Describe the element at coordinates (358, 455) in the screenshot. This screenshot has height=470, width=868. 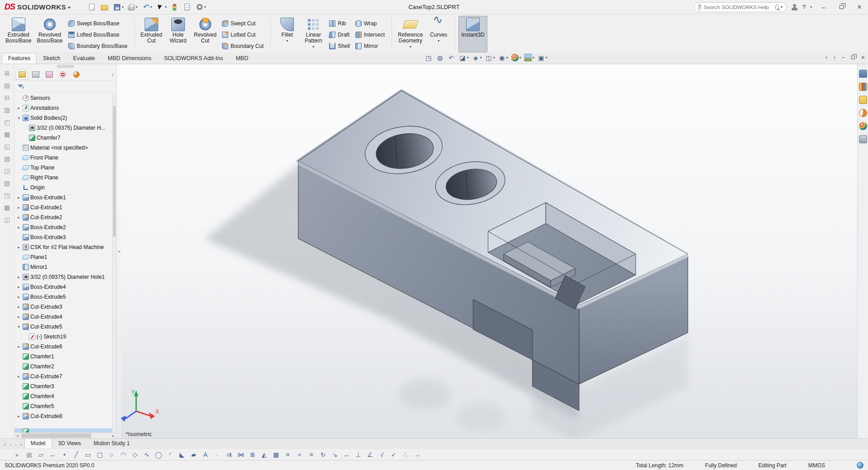
I see `display-relations: ⊥` at that location.